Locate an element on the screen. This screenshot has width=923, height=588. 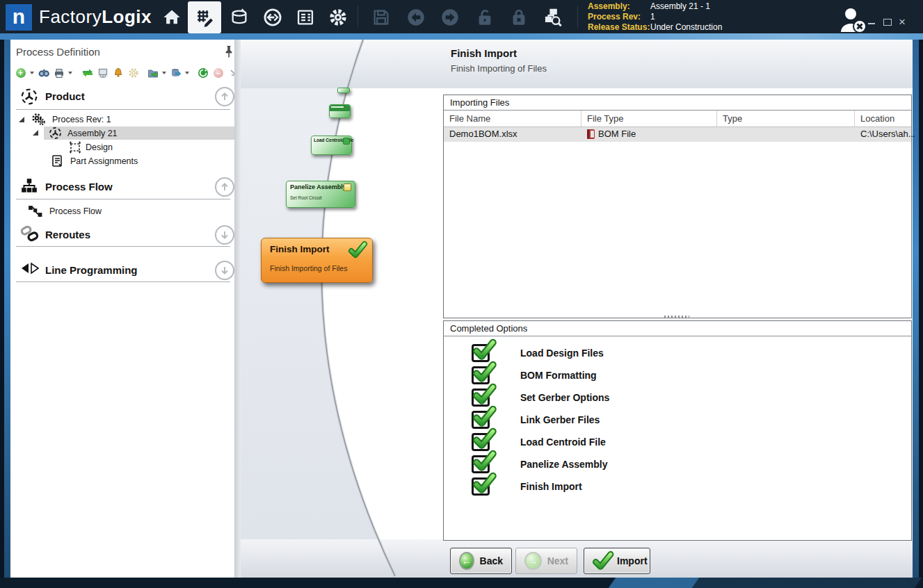
maximize-button is located at coordinates (888, 22).